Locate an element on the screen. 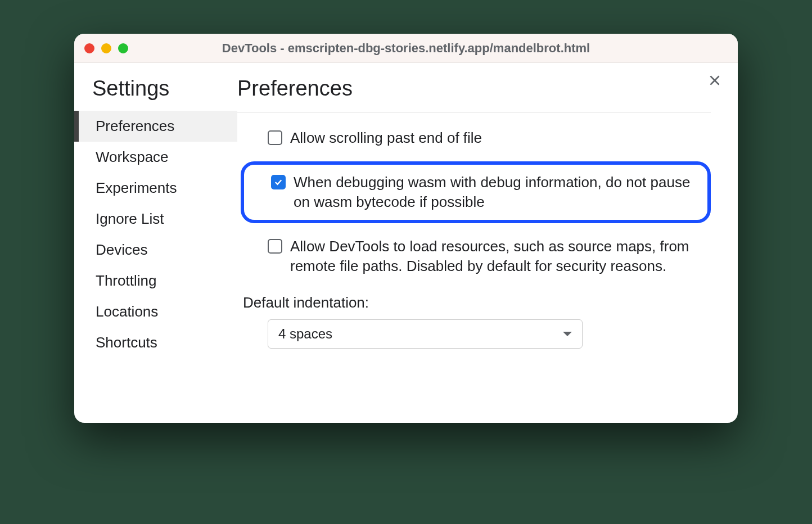 This screenshot has height=524, width=812. sidebar-item-label: Workspace is located at coordinates (132, 157).